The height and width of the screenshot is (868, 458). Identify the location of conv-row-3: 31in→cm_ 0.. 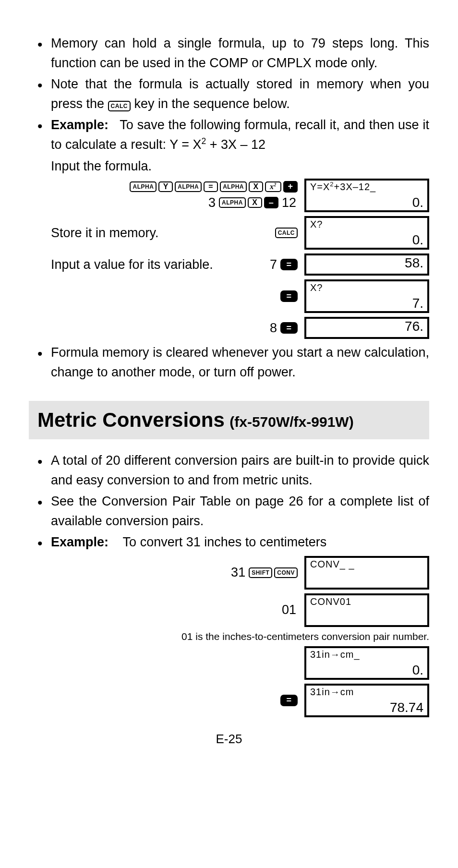
(229, 663).